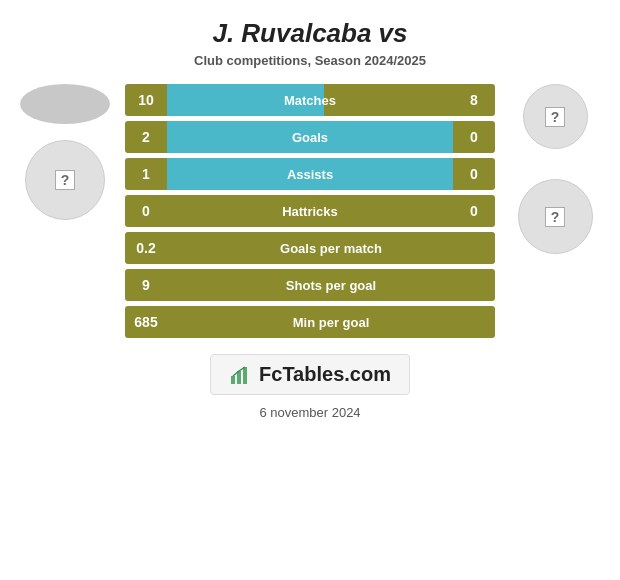  Describe the element at coordinates (310, 100) in the screenshot. I see `stat-row-matches: 10Matches8` at that location.